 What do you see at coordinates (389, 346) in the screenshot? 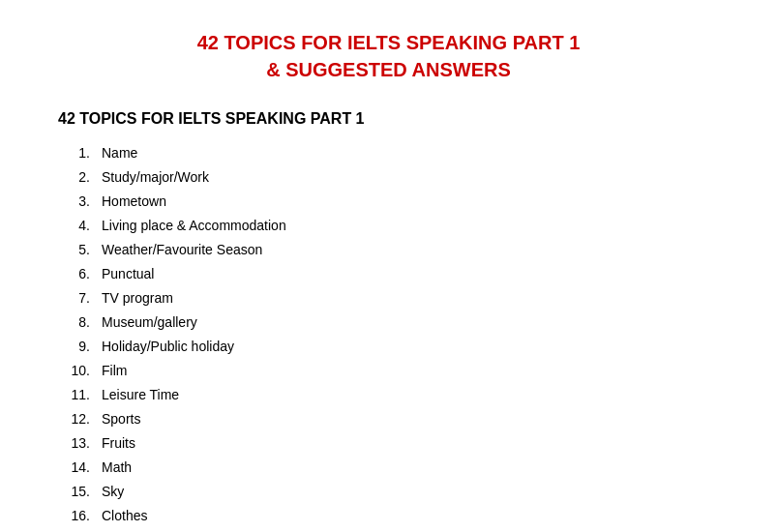
I see `list-item: 9.Holiday/Public holiday` at bounding box center [389, 346].